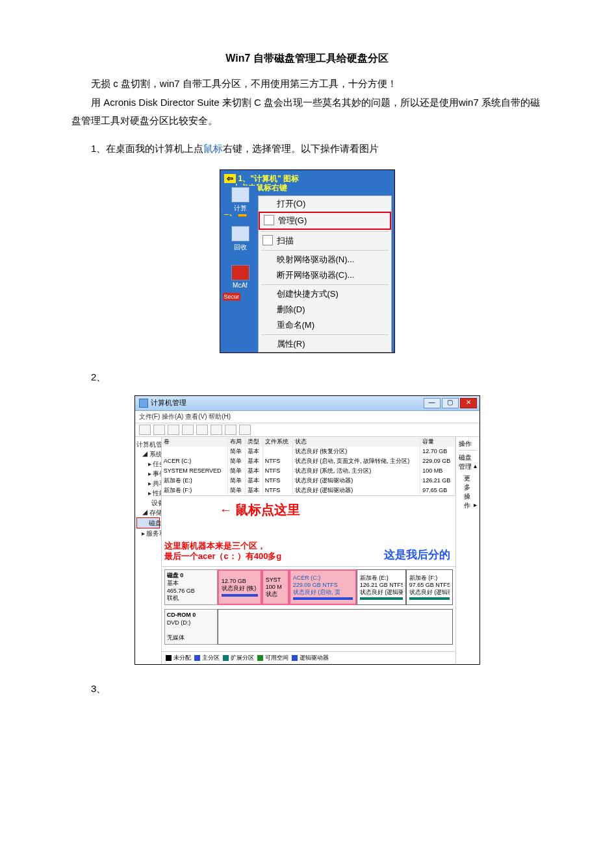 Image resolution: width=614 pixels, height=868 pixels. I want to click on tree-services-apps: ▸ 服务和应用程序, so click(148, 534).